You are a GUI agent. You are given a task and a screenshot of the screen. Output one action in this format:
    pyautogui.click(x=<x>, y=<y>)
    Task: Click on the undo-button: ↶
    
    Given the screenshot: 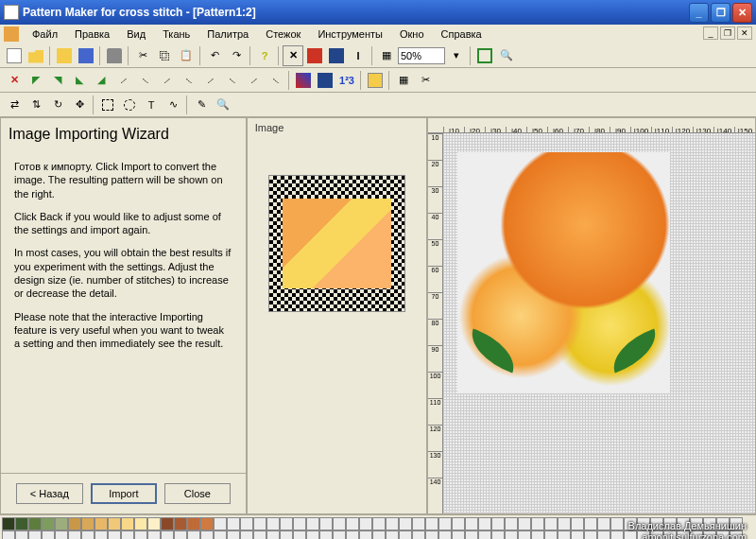 What is the action you would take?
    pyautogui.click(x=215, y=56)
    